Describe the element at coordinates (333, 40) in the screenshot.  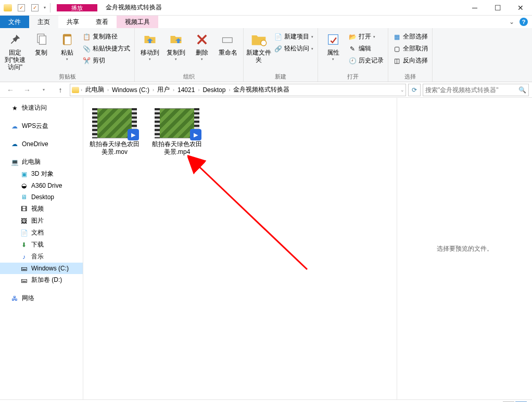
I see `properties-icon` at that location.